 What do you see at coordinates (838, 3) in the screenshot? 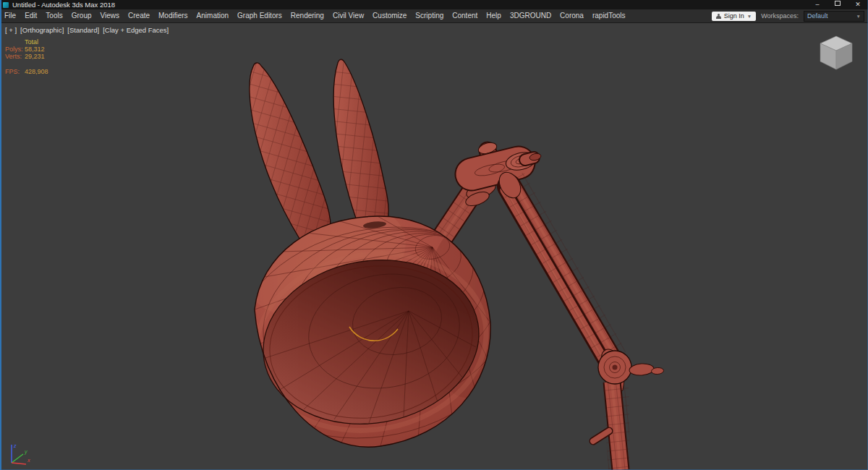
I see `restore-icon` at bounding box center [838, 3].